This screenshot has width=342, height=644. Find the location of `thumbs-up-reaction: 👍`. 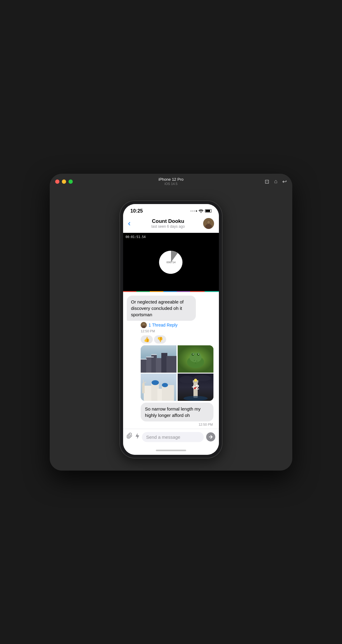

thumbs-up-reaction: 👍 is located at coordinates (147, 340).